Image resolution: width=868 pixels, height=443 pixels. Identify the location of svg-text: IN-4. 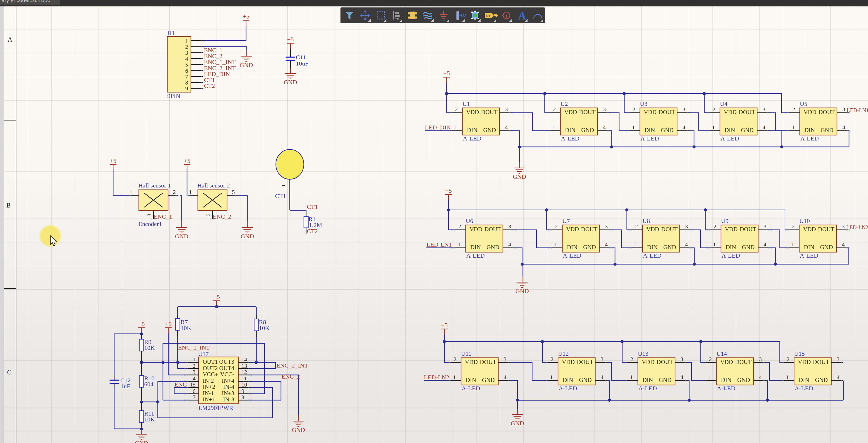
(229, 387).